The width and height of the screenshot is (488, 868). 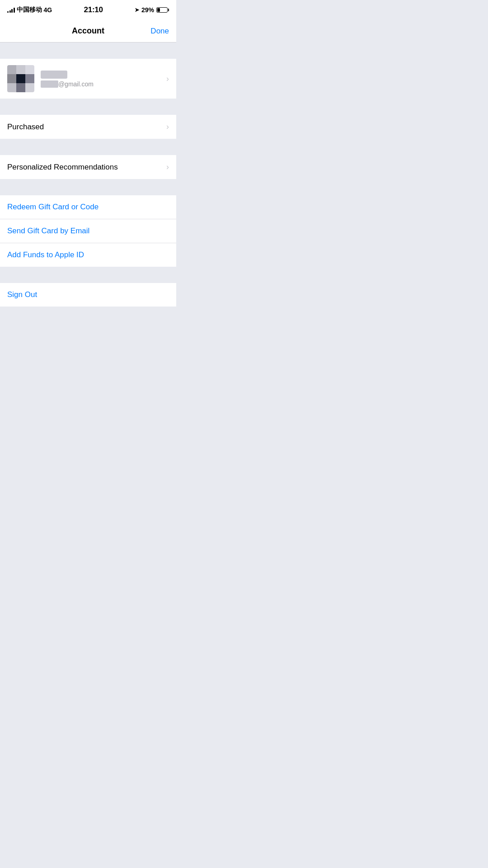 I want to click on user-name, so click(x=102, y=75).